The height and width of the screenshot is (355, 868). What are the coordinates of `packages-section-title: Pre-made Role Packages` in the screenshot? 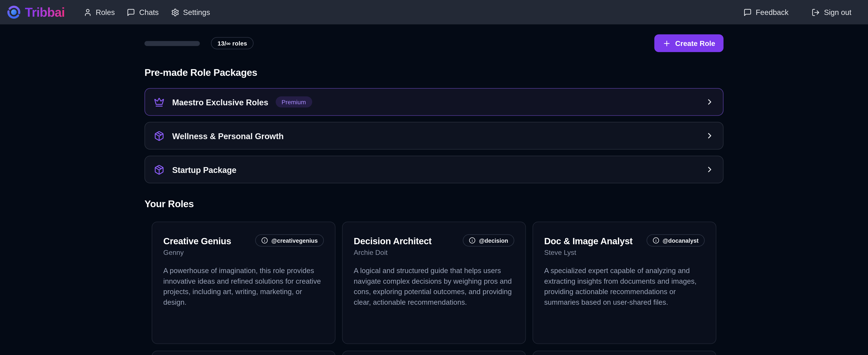 It's located at (434, 73).